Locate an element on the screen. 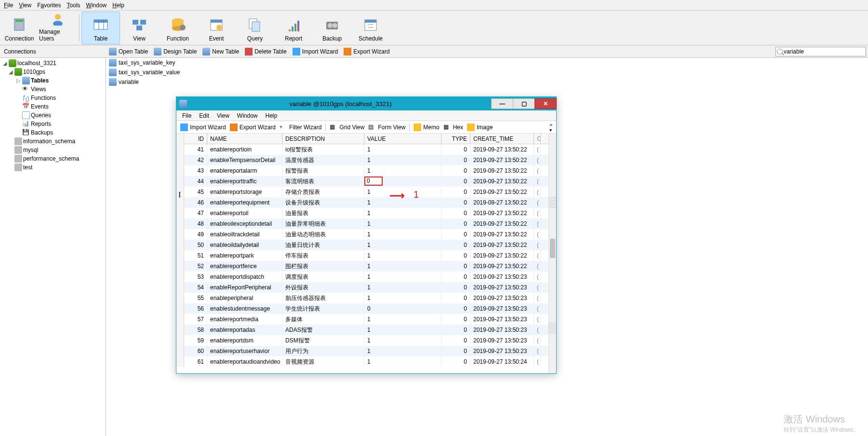 This screenshot has width=868, height=436. cell-description: 油量动态明细表 is located at coordinates (323, 234).